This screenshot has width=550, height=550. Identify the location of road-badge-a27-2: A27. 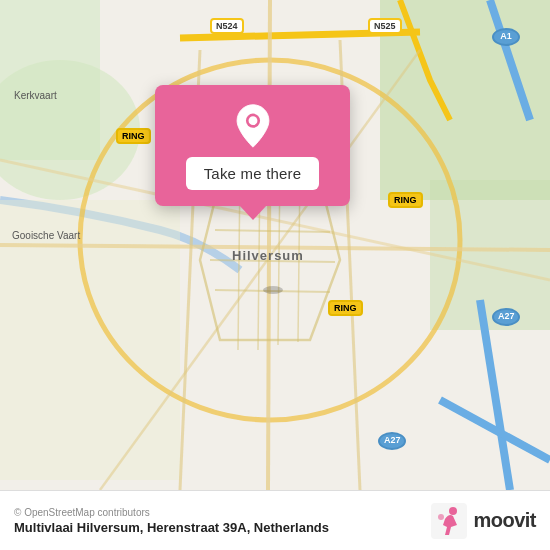
(392, 441).